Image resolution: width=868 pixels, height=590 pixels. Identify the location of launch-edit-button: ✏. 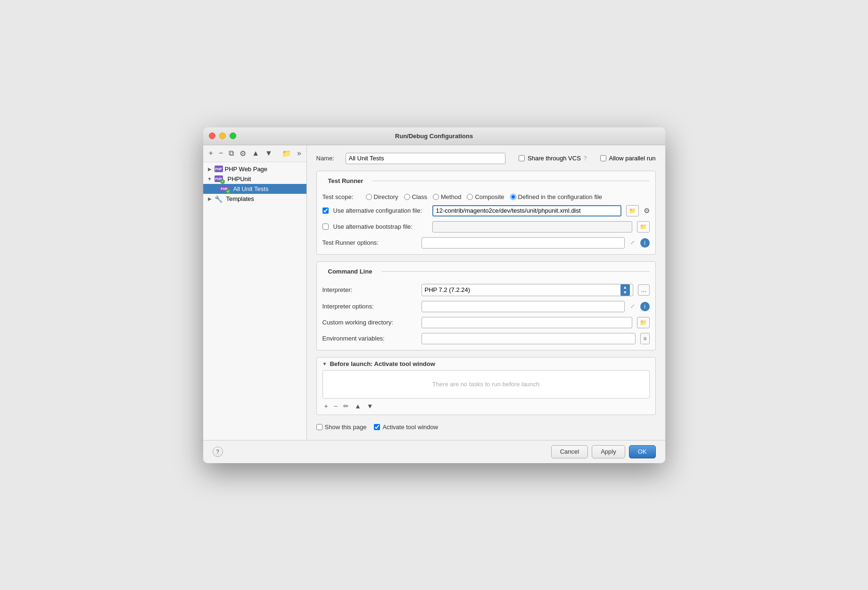
(346, 406).